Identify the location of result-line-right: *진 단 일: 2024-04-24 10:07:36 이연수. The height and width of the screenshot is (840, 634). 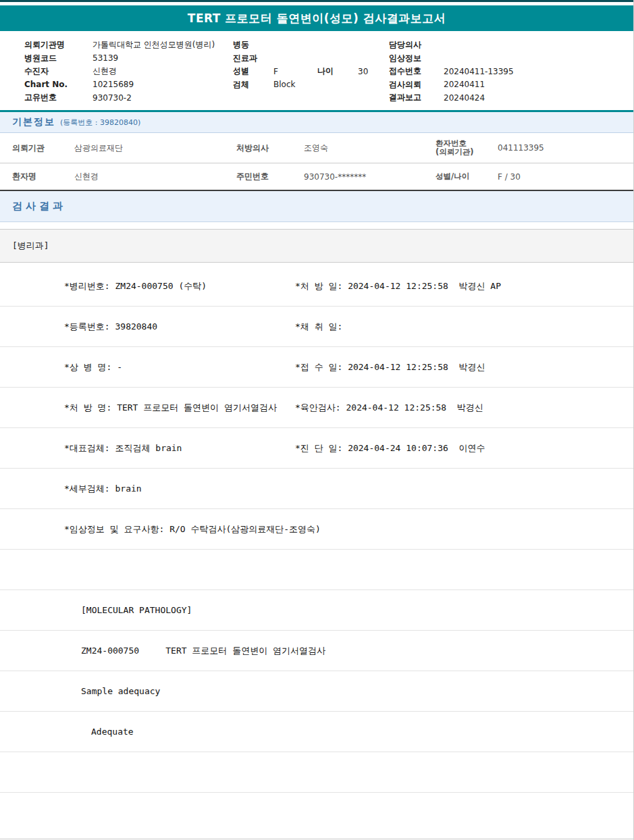
(465, 448).